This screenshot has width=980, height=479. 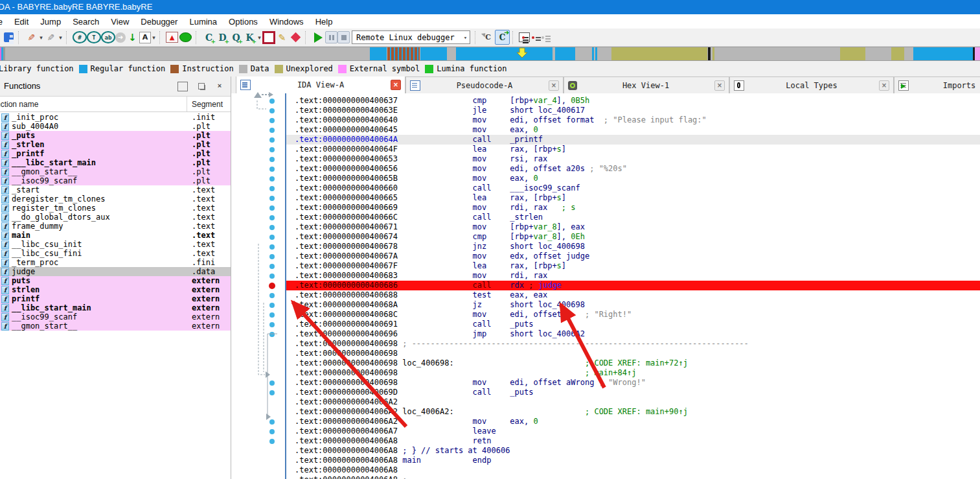 I want to click on save-database-icon, so click(x=9, y=38).